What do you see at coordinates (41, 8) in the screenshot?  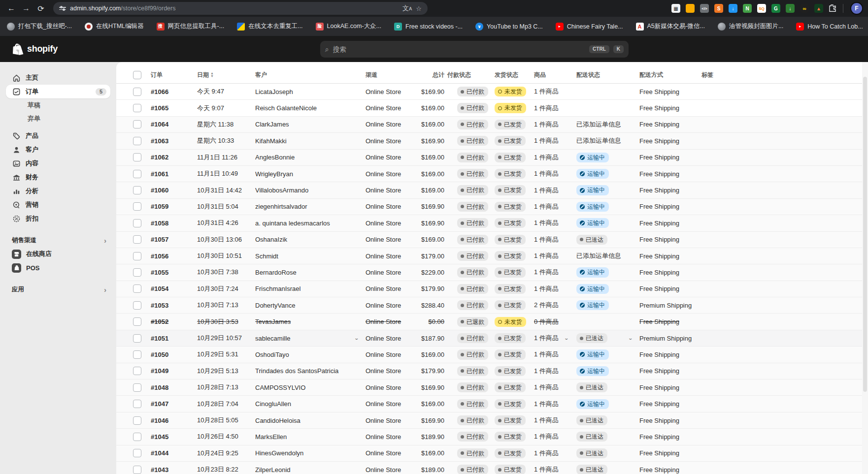 I see `reload-icon: ⟳` at bounding box center [41, 8].